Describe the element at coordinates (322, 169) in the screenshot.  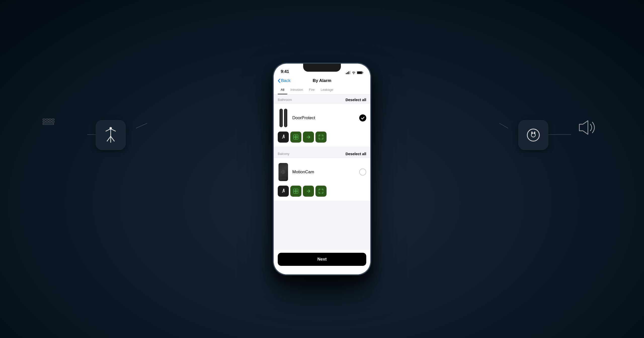
I see `phone-screen: 9:41` at that location.